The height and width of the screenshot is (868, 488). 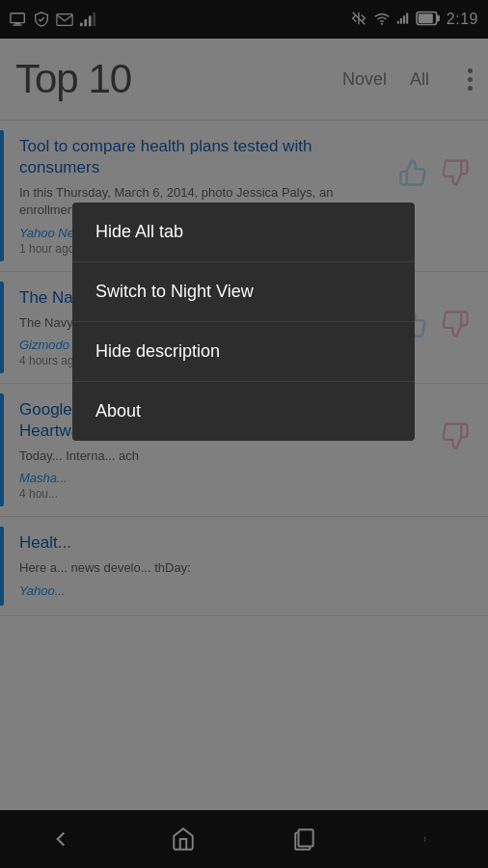 I want to click on switch-night-view-button: Switch to Night View, so click(x=243, y=292).